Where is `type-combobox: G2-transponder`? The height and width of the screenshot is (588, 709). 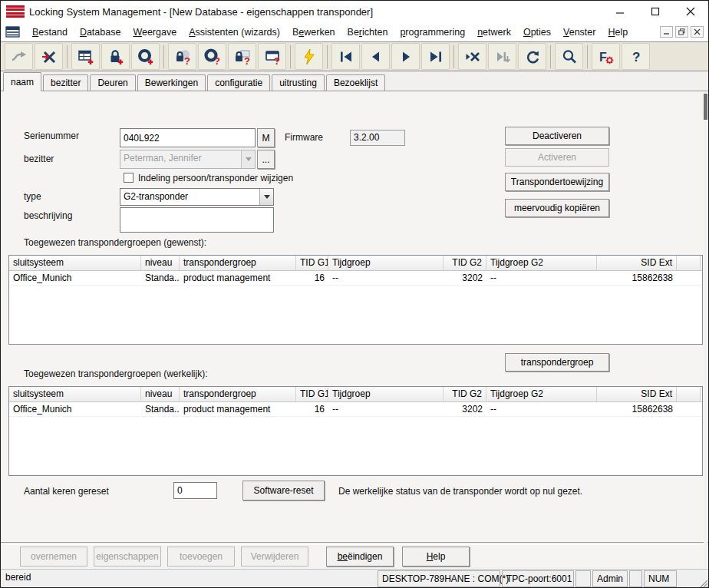
type-combobox: G2-transponder is located at coordinates (196, 197).